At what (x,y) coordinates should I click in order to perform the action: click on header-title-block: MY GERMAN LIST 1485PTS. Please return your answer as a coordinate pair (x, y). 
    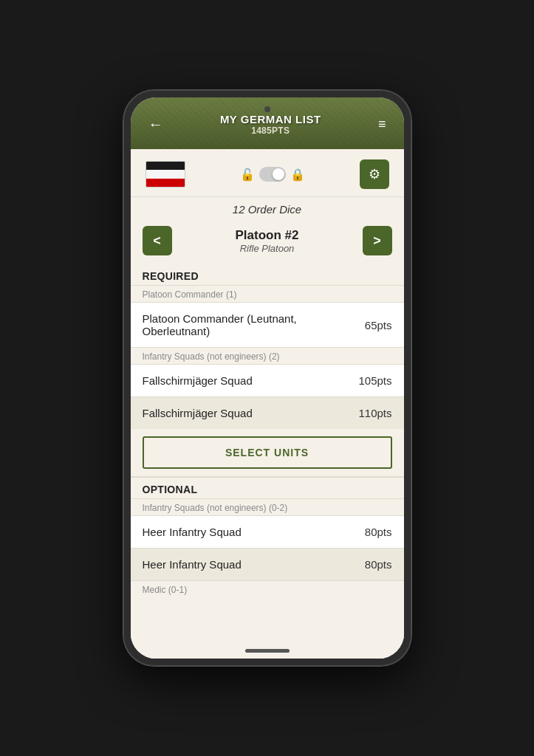
    Looking at the image, I should click on (270, 124).